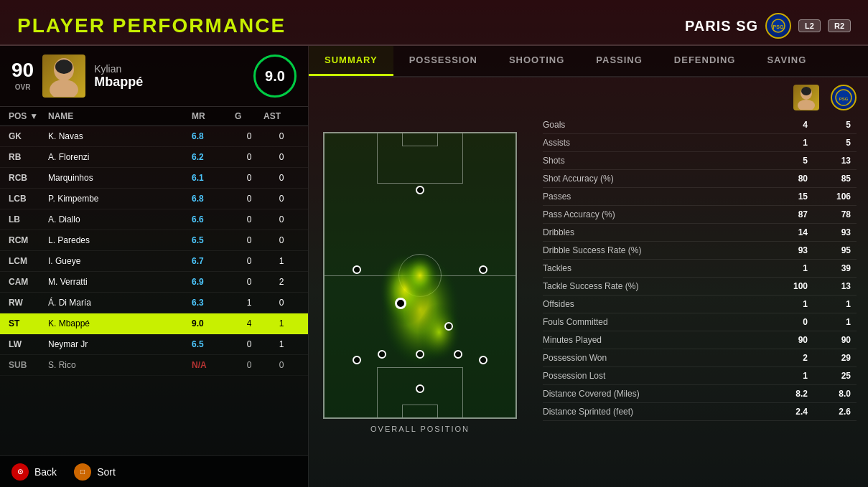  Describe the element at coordinates (699, 359) in the screenshot. I see `stat-row: Possession Won 2 29` at that location.